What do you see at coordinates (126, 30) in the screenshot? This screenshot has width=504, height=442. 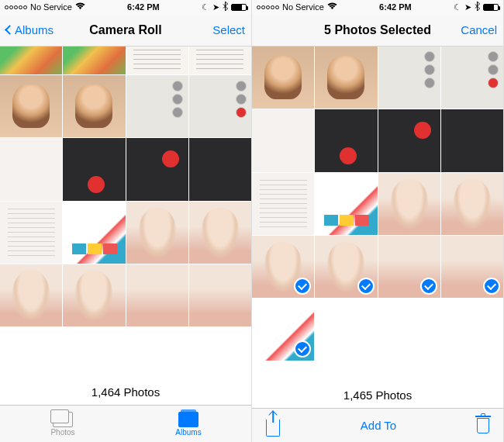 I see `nav-bar: Albums Camera Roll Select` at bounding box center [126, 30].